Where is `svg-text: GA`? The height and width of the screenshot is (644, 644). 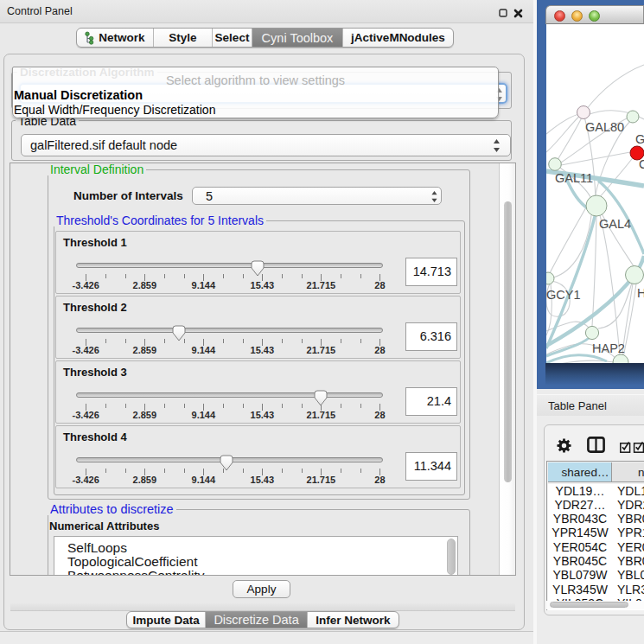
svg-text: GA is located at coordinates (640, 139).